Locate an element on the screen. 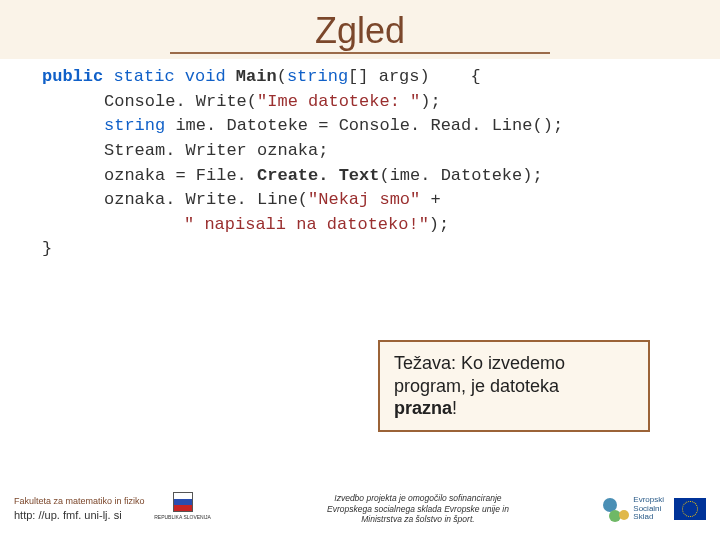  code-line-4: Stream. Writer oznaka; is located at coordinates (376, 152).